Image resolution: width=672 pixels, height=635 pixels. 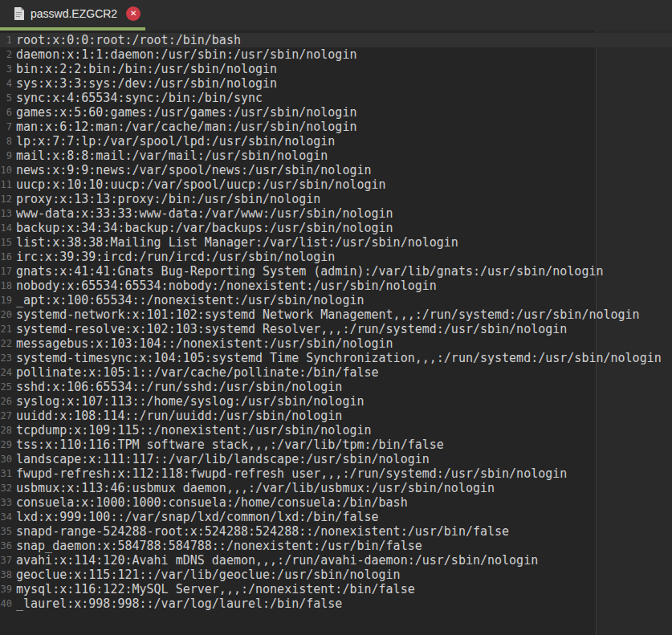 What do you see at coordinates (336, 315) in the screenshot?
I see `editor-line: 20 systemd-network:x:101:102:systemd Net…` at bounding box center [336, 315].